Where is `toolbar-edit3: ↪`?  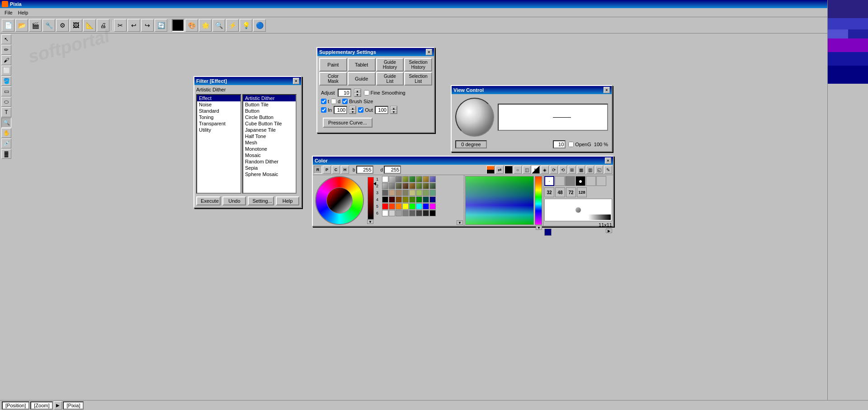
toolbar-edit3: ↪ is located at coordinates (147, 25).